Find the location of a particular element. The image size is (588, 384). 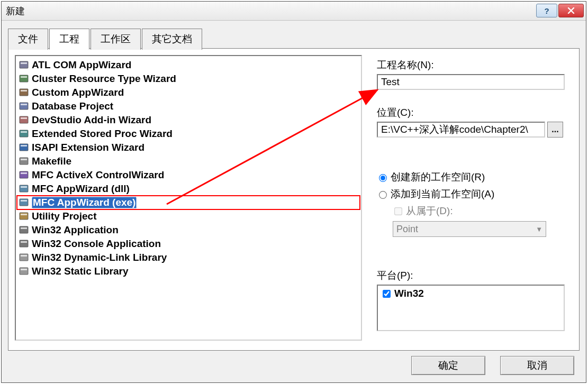

list-item-label: ATL COM AppWizard is located at coordinates (82, 65).